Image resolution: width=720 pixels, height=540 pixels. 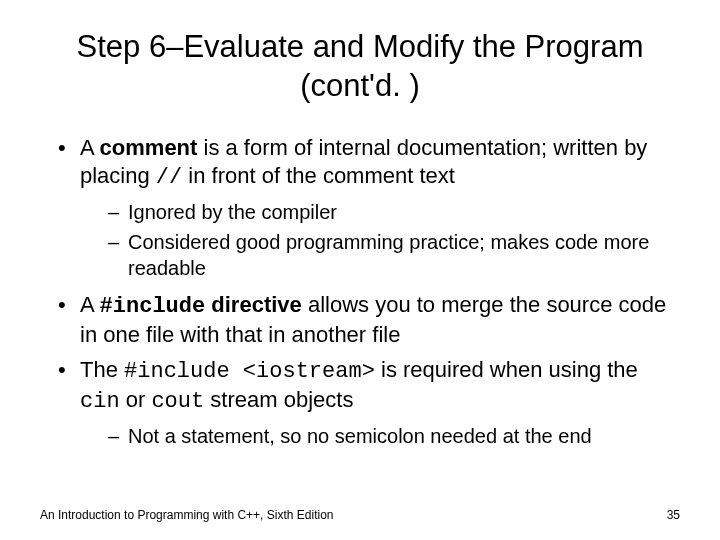 What do you see at coordinates (360, 436) in the screenshot?
I see `text-run: Not a statement, so no semicolon needed …` at bounding box center [360, 436].